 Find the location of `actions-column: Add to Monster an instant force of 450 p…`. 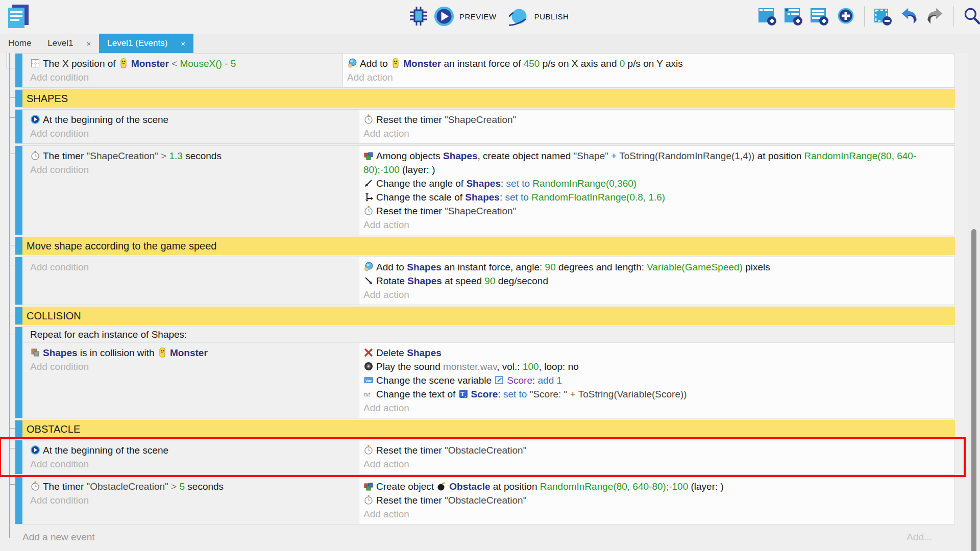

actions-column: Add to Monster an instant force of 450 p… is located at coordinates (649, 70).